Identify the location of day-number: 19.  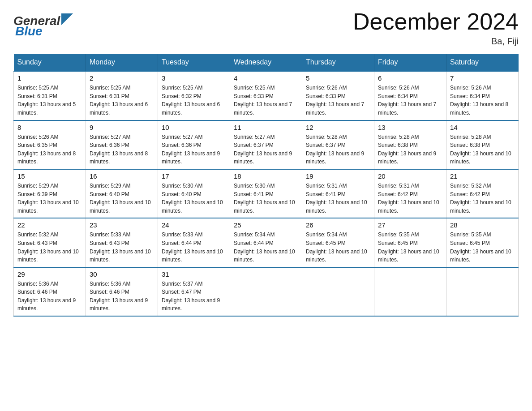
(338, 176).